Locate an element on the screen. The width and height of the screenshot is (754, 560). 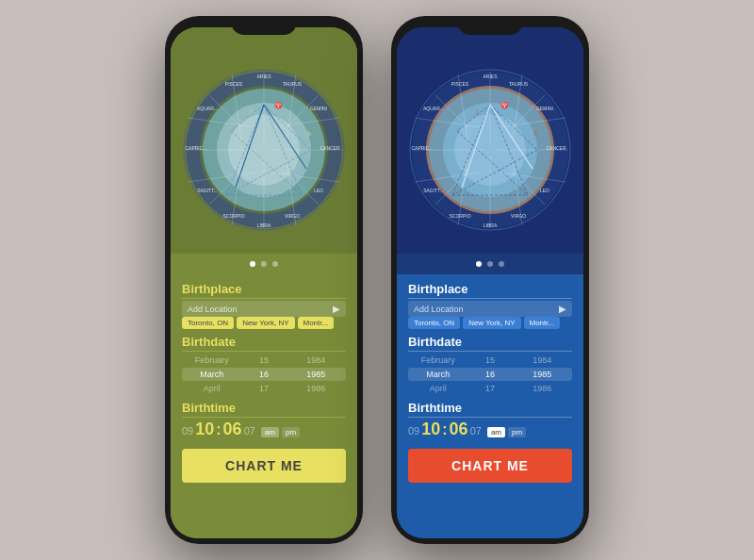
location-placeholder-blue: Add Location is located at coordinates (439, 309).